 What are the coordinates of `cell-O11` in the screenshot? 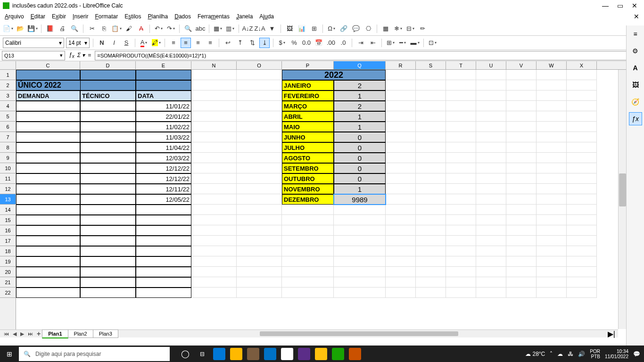 It's located at (259, 179).